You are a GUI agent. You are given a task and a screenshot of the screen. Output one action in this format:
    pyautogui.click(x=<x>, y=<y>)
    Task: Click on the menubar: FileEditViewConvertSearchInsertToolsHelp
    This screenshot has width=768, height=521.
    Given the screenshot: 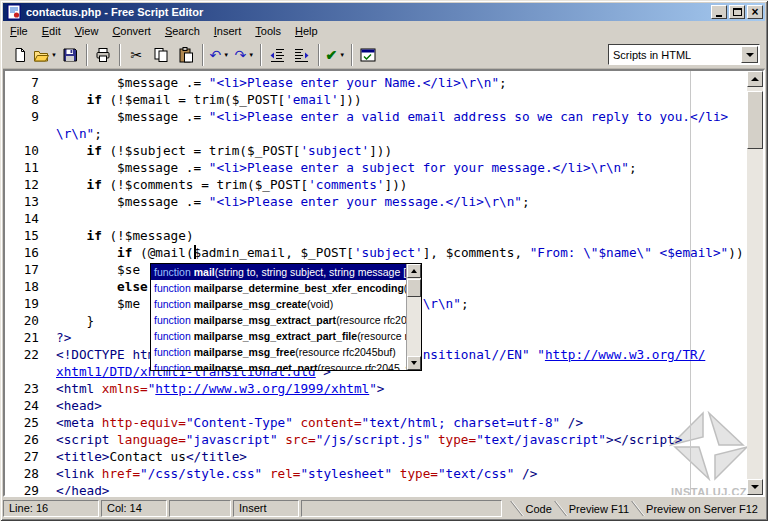 What is the action you would take?
    pyautogui.click(x=384, y=31)
    